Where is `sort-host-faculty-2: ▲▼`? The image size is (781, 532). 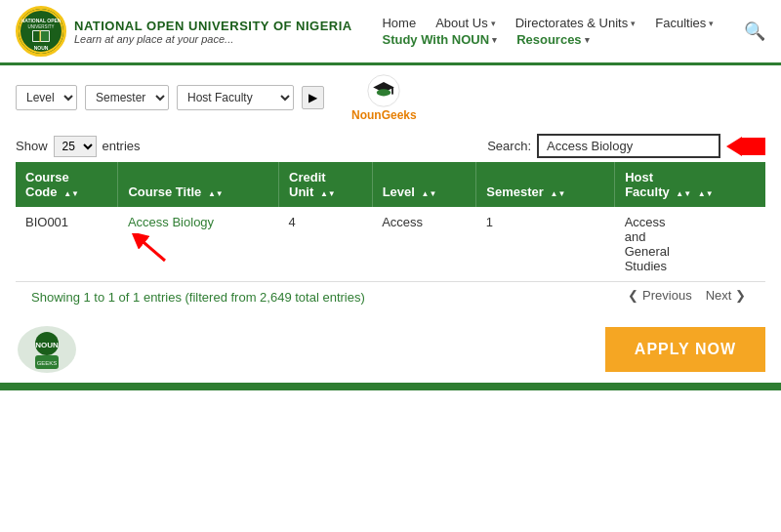 sort-host-faculty-2: ▲▼ is located at coordinates (706, 194).